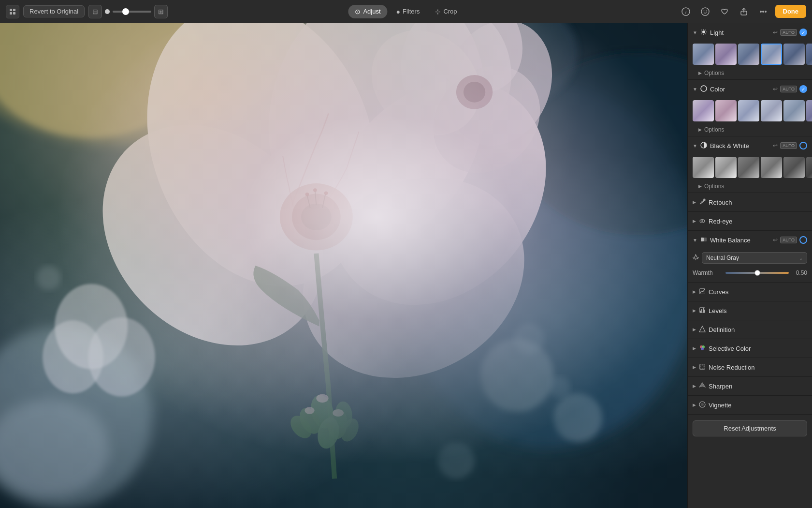 This screenshot has width=812, height=508. Describe the element at coordinates (791, 12) in the screenshot. I see `done-button: Done` at that location.